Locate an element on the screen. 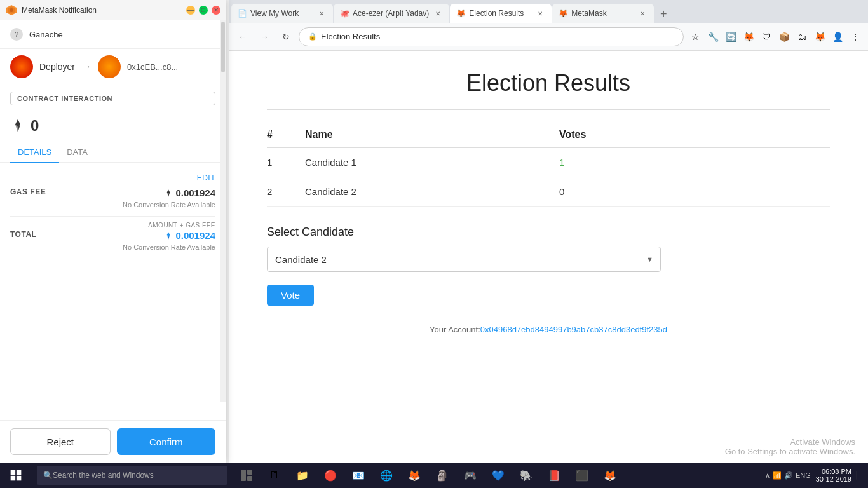  browser-tab-viewmywork: 📄 View My Work ✕ is located at coordinates (282, 13).